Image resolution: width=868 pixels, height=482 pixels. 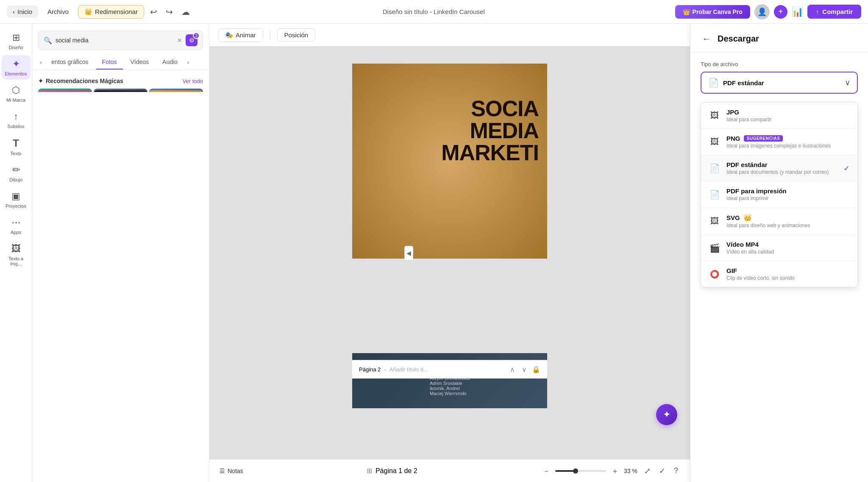 I want to click on svg-name: SVG 👑, so click(x=788, y=218).